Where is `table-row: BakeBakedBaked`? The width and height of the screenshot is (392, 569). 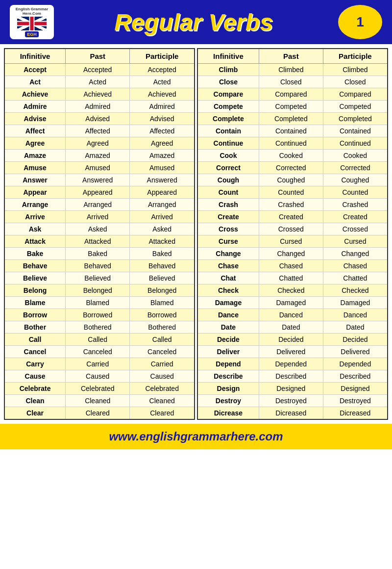 table-row: BakeBakedBaked is located at coordinates (99, 254).